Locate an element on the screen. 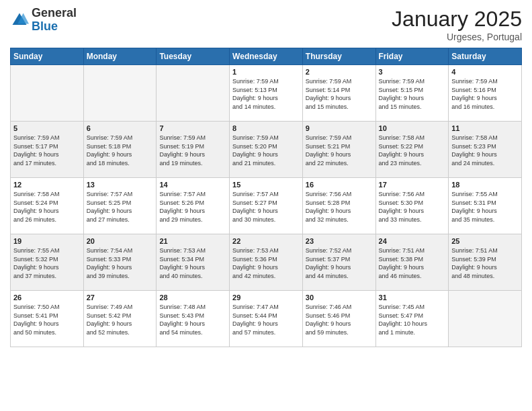 The width and height of the screenshot is (532, 411). day-number: 29 is located at coordinates (266, 298).